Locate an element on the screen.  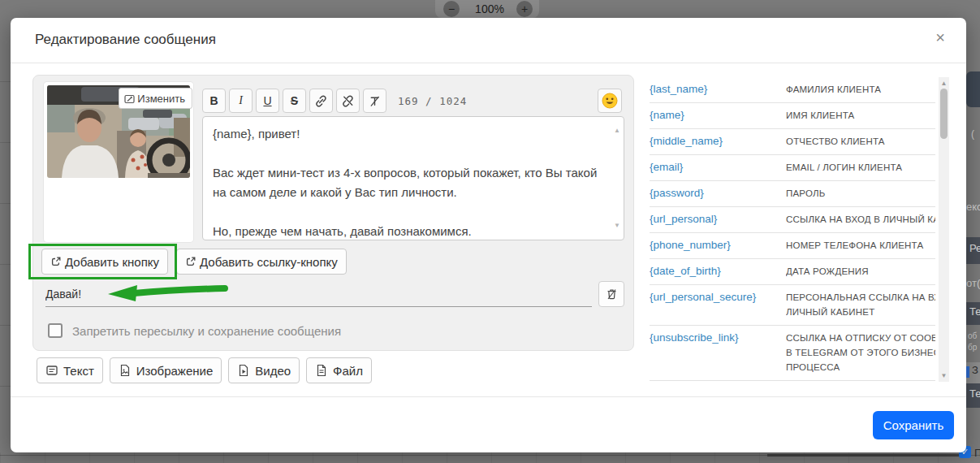
tab-text-label: Текст is located at coordinates (79, 370).